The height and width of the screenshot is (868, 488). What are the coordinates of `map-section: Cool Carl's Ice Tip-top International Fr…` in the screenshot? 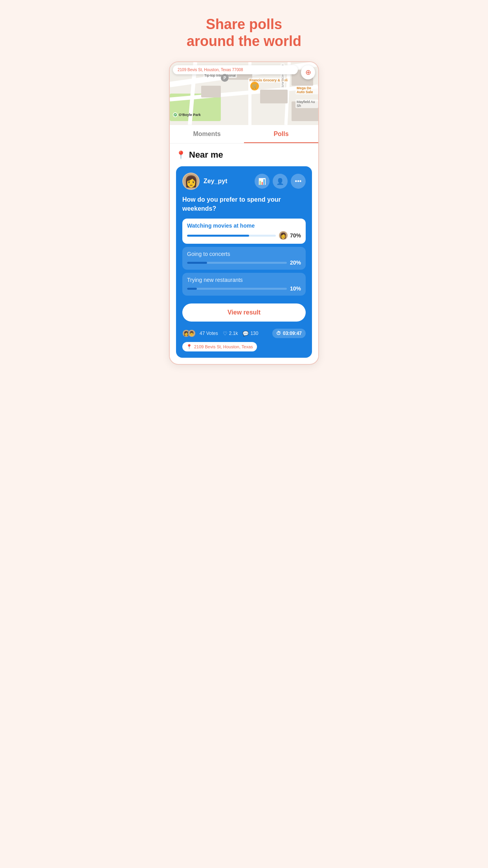 It's located at (244, 94).